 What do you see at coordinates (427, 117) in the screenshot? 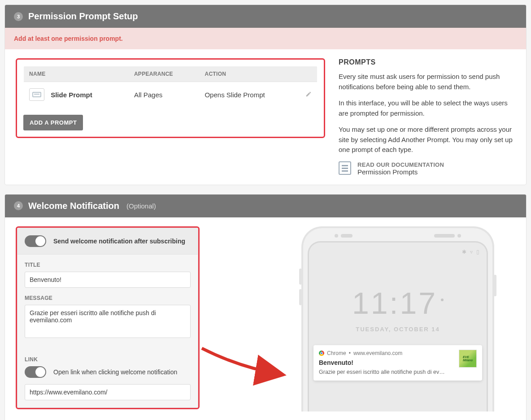
I see `prompts-help: PROMPTS Every site must ask users for pe…` at bounding box center [427, 117].